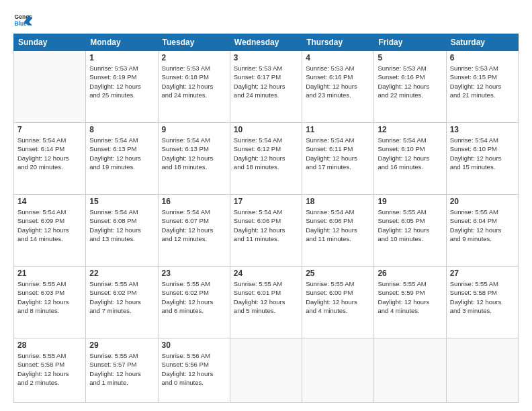  Describe the element at coordinates (122, 273) in the screenshot. I see `day-number: 22` at that location.